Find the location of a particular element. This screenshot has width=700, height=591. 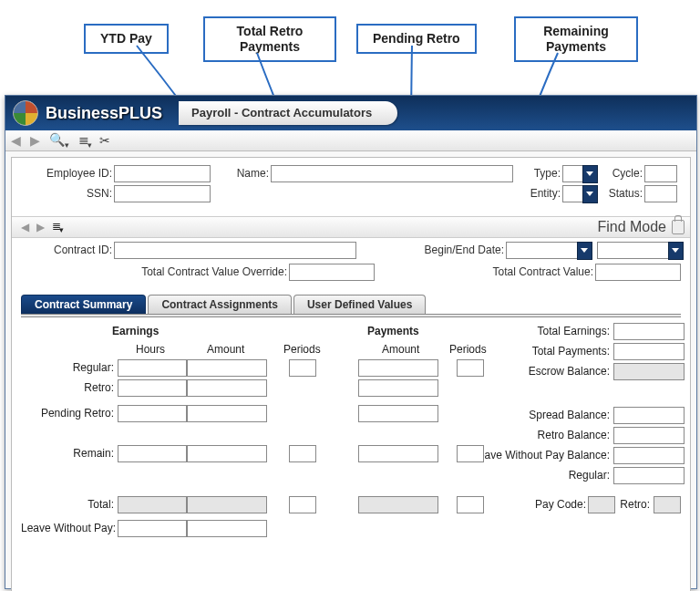

contract-id-label: Contract ID: is located at coordinates (67, 250).